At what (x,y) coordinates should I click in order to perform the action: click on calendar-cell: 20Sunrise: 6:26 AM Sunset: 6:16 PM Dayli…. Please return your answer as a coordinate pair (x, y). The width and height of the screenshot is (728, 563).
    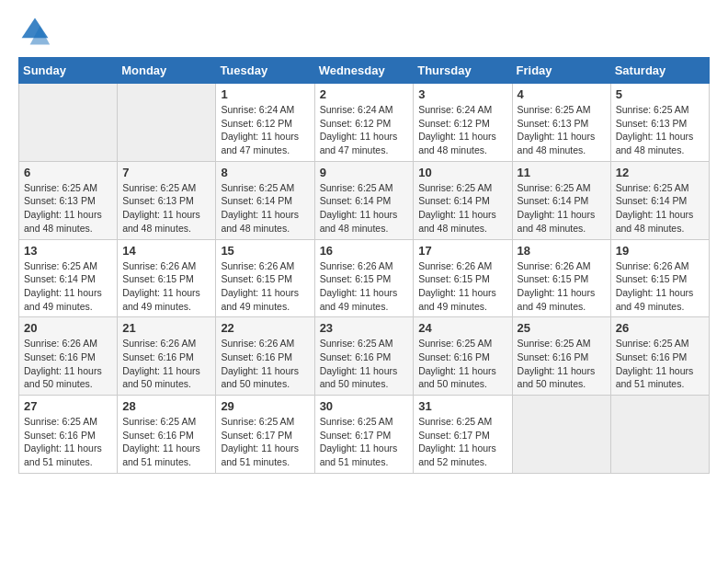
    Looking at the image, I should click on (68, 357).